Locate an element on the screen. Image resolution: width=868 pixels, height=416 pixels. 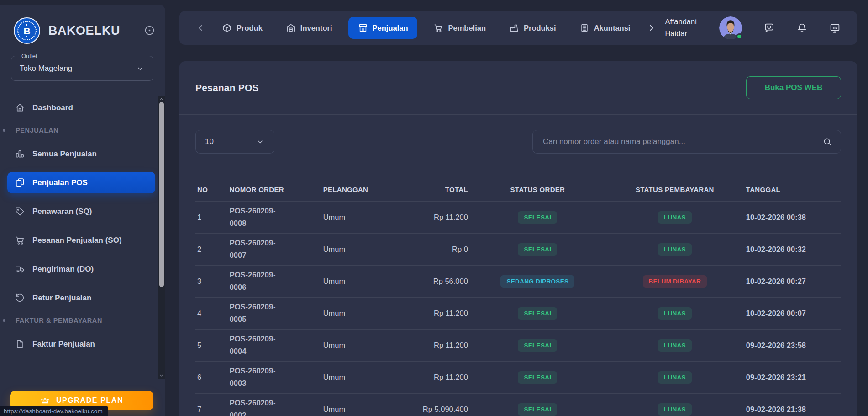
sidebar-section-penjualan: PENJUALAN is located at coordinates (81, 130).